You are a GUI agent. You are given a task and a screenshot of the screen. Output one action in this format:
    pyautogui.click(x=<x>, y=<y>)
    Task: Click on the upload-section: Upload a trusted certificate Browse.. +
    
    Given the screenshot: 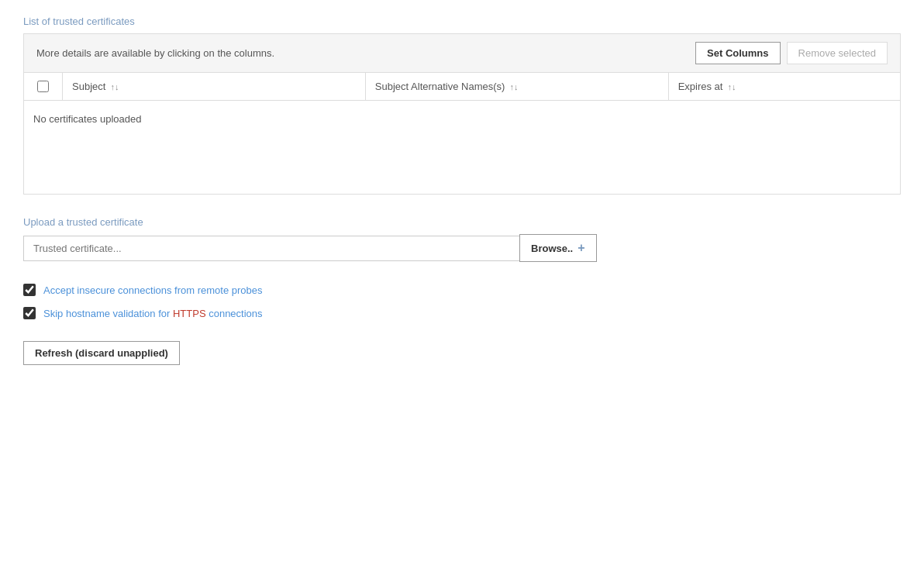 What is the action you would take?
    pyautogui.click(x=462, y=239)
    